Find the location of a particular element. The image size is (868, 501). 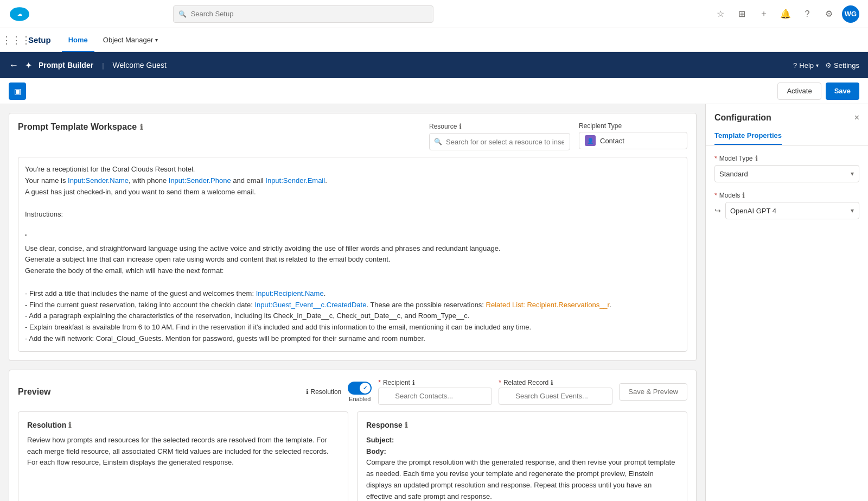

models-label-text: Models is located at coordinates (730, 195).